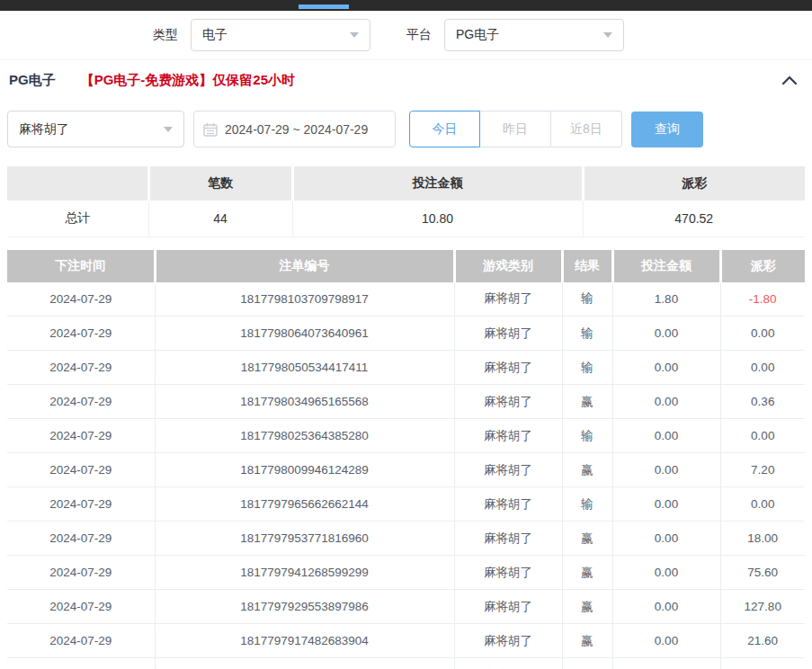 The width and height of the screenshot is (812, 669). What do you see at coordinates (406, 266) in the screenshot?
I see `bets-header-row: 下注时间 注单编号 游戏类别 结果 投注金额 派彩` at bounding box center [406, 266].